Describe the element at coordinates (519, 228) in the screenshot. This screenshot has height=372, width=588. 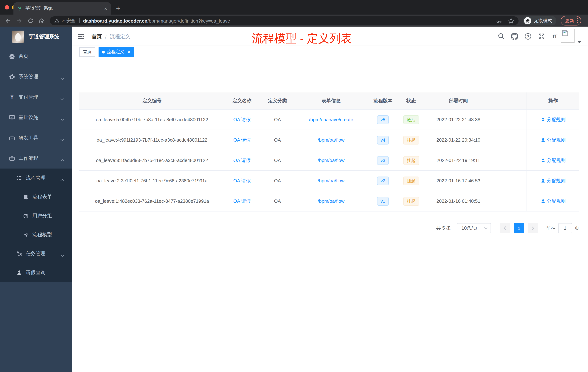
I see `page-number-current: 1` at that location.